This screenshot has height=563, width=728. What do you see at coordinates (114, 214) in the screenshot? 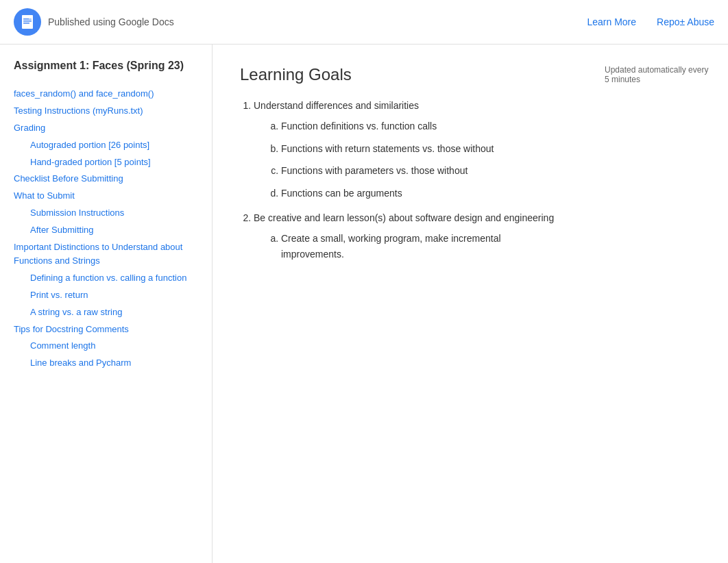
I see `toc-link-submission-instructions: Submission Instructions` at bounding box center [114, 214].